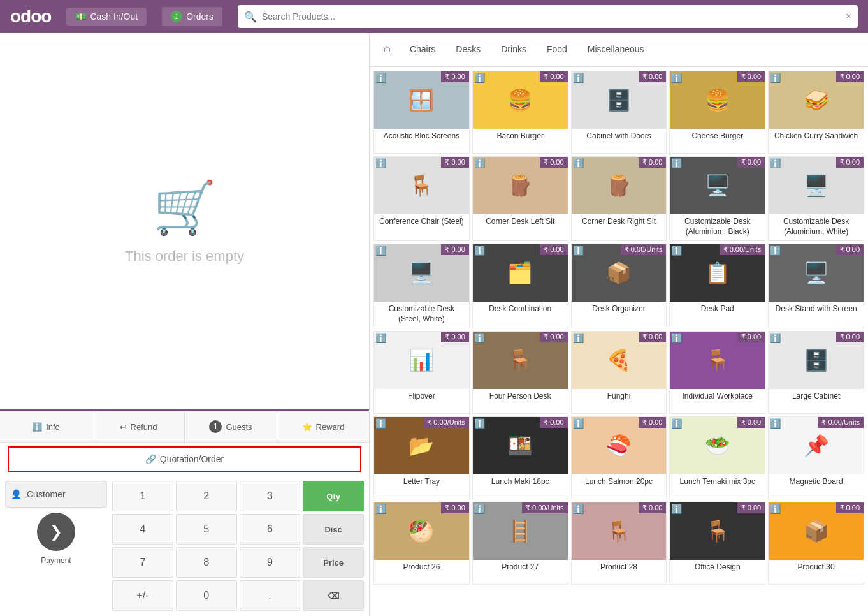 Image resolution: width=868 pixels, height=616 pixels. What do you see at coordinates (514, 50) in the screenshot?
I see `category-tab-drinks: Drinks` at bounding box center [514, 50].